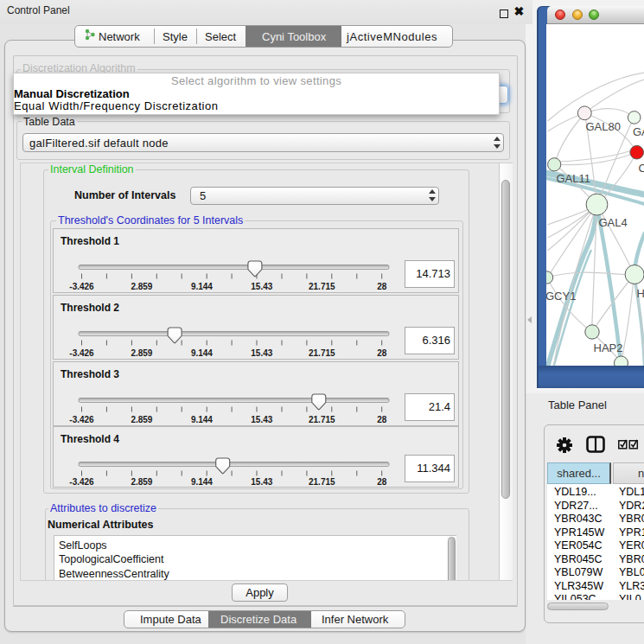  Describe the element at coordinates (612, 223) in the screenshot. I see `svg-text: GAL4` at that location.